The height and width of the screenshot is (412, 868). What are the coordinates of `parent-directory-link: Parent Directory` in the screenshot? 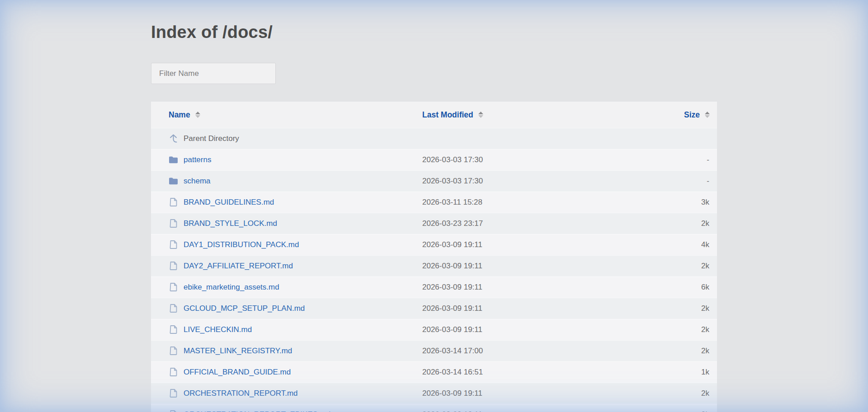 It's located at (212, 139).